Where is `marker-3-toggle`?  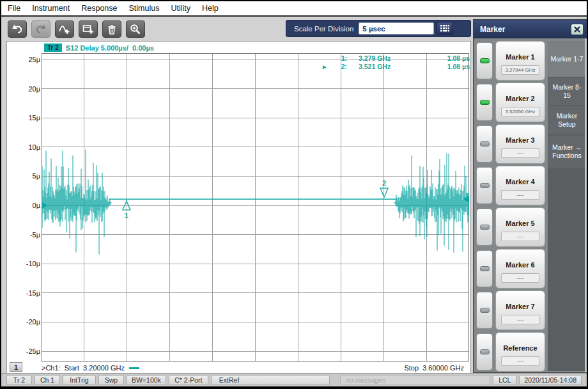
marker-3-toggle is located at coordinates (484, 144).